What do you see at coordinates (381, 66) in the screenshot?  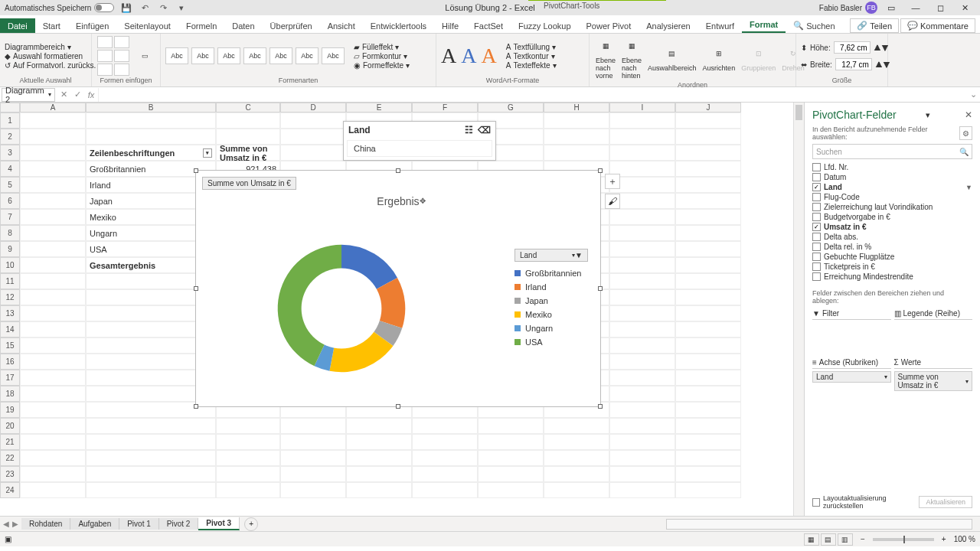 I see `shape-effects-button: ◉Formeffekte▾` at bounding box center [381, 66].